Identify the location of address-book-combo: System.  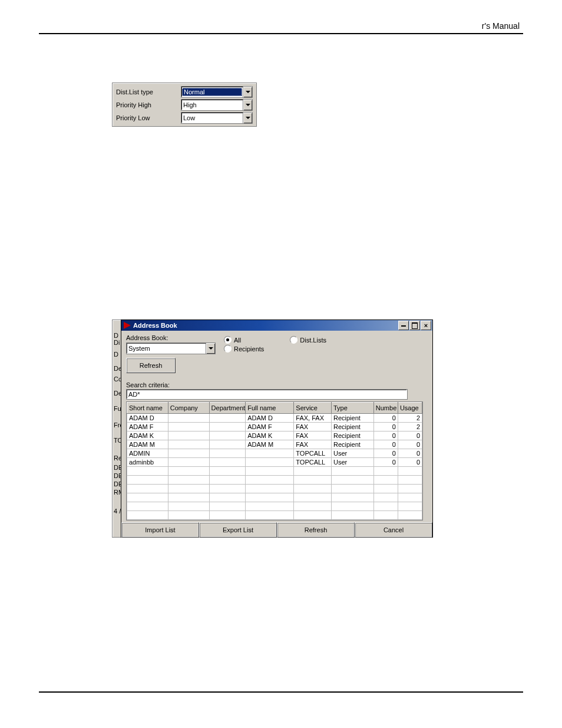
(171, 348).